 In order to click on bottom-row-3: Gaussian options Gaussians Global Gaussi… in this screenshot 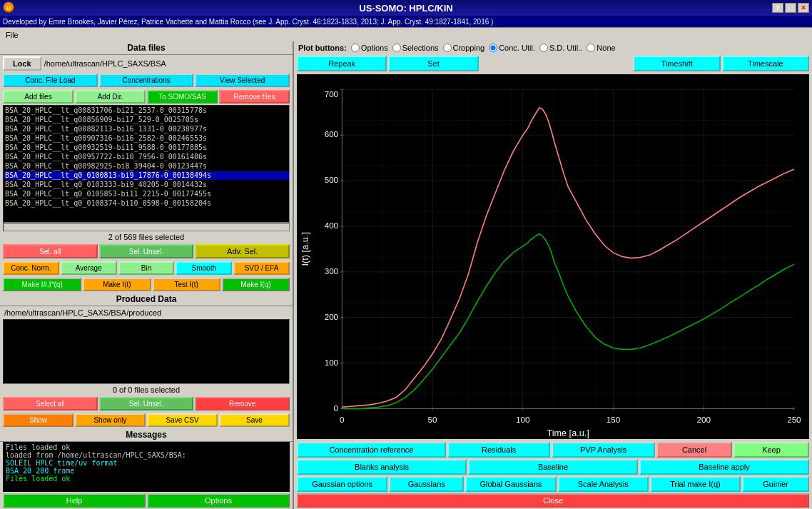, I will do `click(553, 484)`.